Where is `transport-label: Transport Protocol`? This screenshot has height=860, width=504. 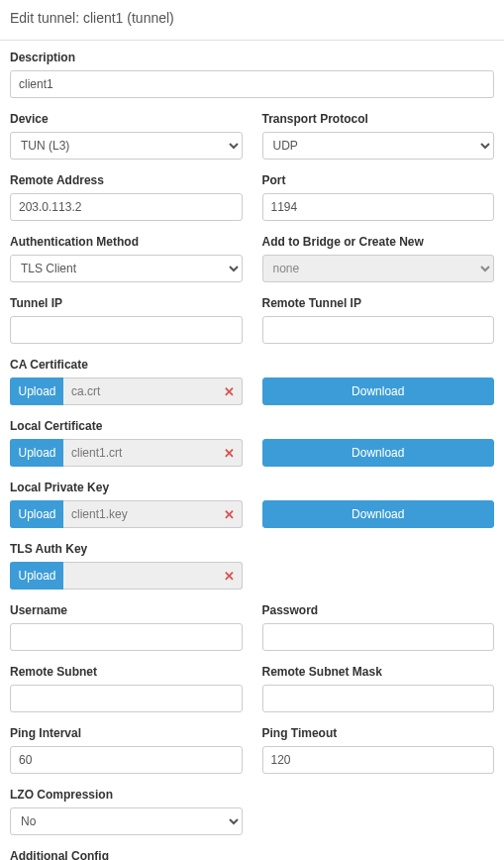 transport-label: Transport Protocol is located at coordinates (378, 119).